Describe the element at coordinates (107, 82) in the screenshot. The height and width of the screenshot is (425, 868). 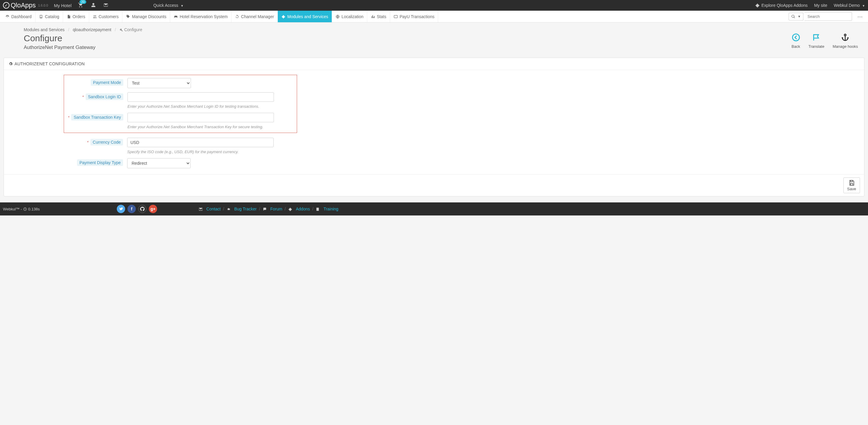
I see `payment-mode-label: Payment Mode` at that location.